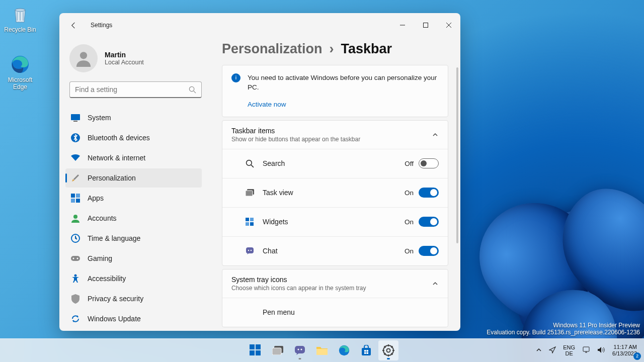 This screenshot has width=644, height=362. I want to click on toggle-search, so click(429, 163).